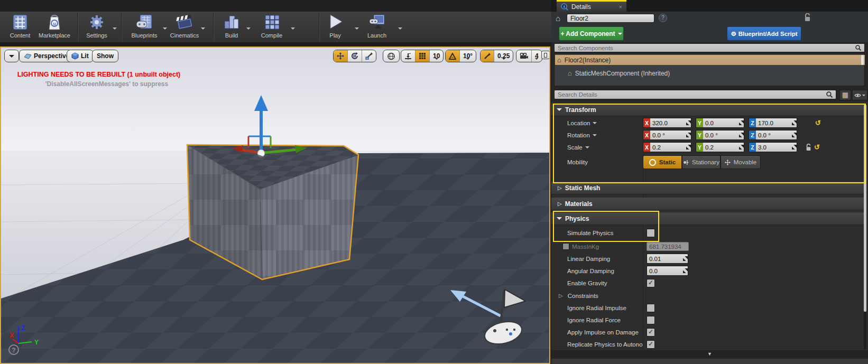 This screenshot has height=364, width=868. What do you see at coordinates (340, 56) in the screenshot?
I see `translate-tool-button` at bounding box center [340, 56].